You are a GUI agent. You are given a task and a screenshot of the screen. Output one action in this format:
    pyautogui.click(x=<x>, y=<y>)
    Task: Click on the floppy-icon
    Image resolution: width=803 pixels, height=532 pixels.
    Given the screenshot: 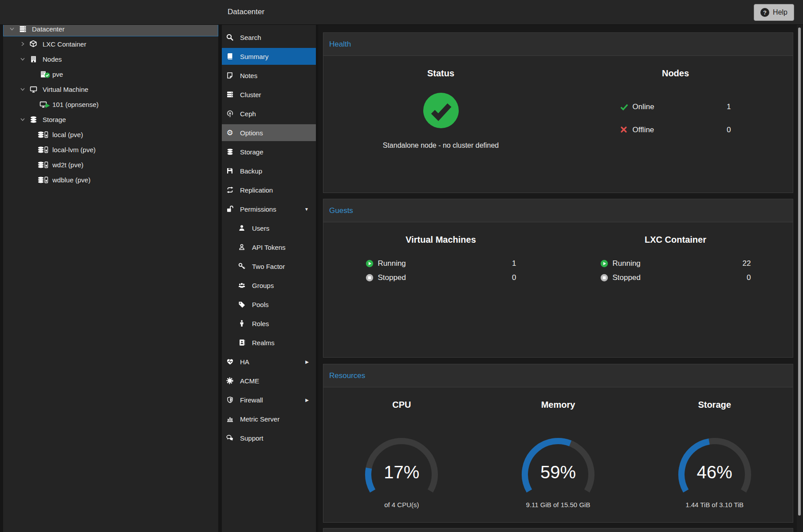 What is the action you would take?
    pyautogui.click(x=230, y=171)
    